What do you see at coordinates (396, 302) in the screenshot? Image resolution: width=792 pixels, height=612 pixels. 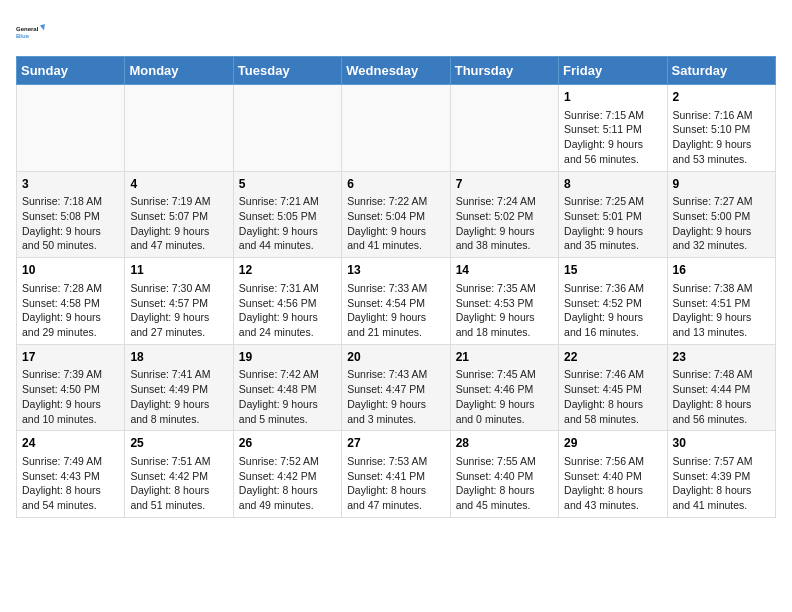 I see `calendar-week-3: 10Sunrise: 7:28 AM Sunset: 4:58 PM Dayli…` at bounding box center [396, 302].